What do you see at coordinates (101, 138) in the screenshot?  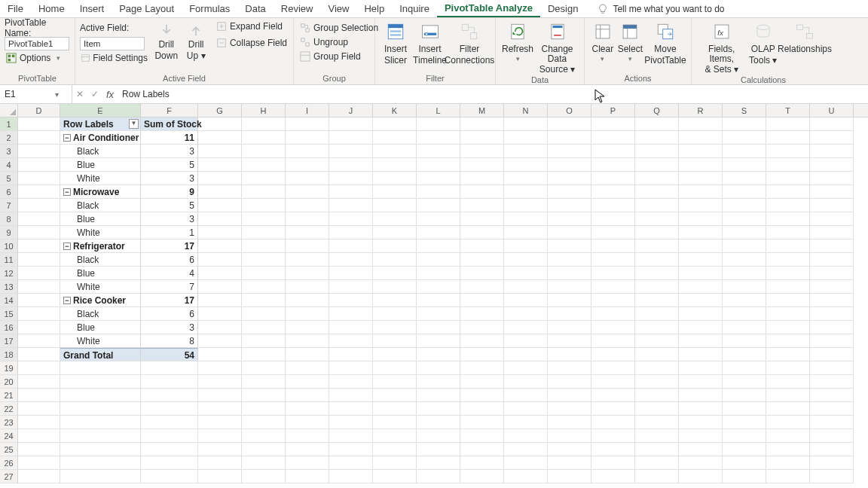 I see `cell: −Air Conditioner` at bounding box center [101, 138].